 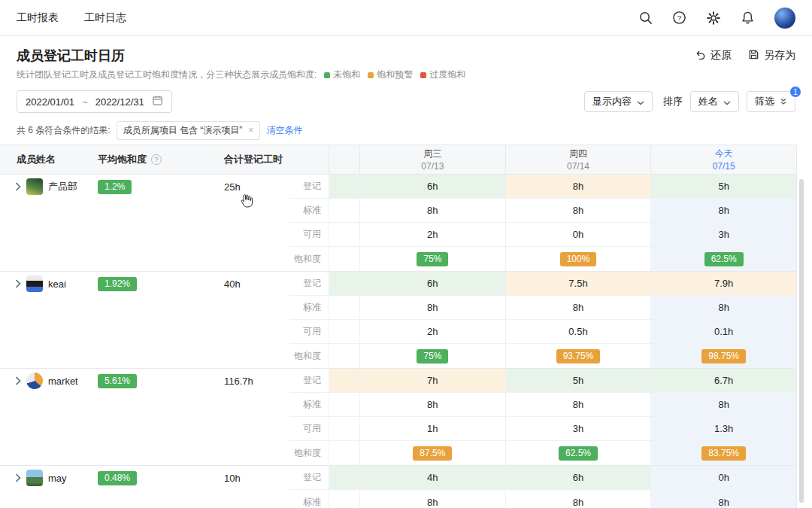 I want to click on member-name-cell: market, so click(x=47, y=381).